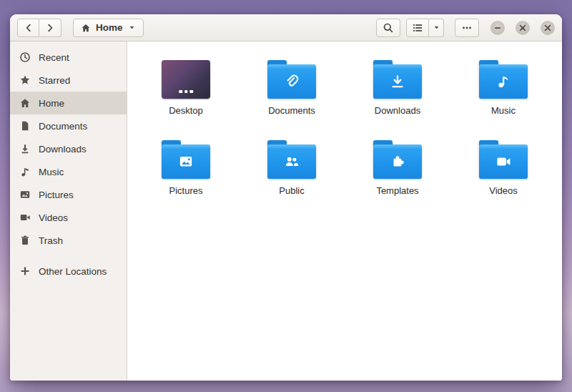 Image resolution: width=572 pixels, height=392 pixels. Describe the element at coordinates (25, 240) in the screenshot. I see `trash-icon` at that location.